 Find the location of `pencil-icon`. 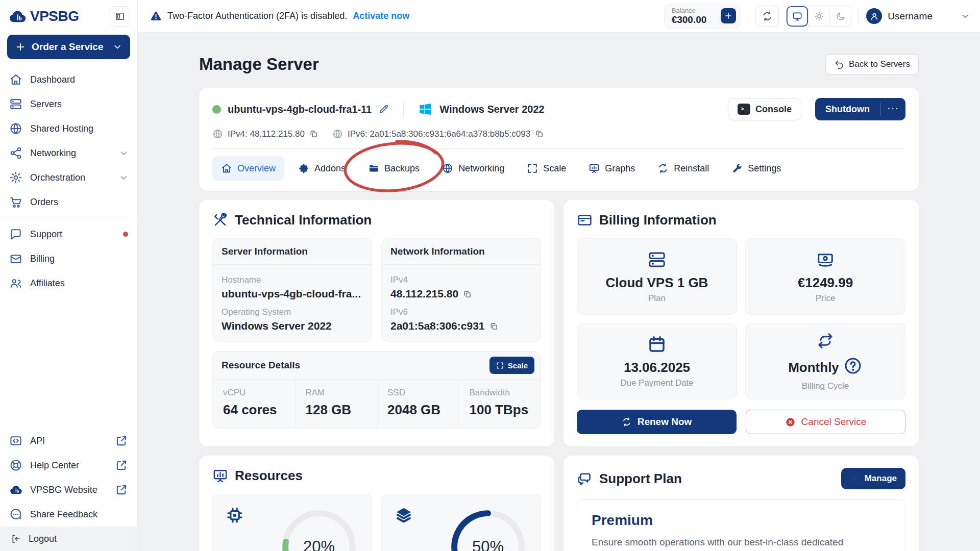

pencil-icon is located at coordinates (384, 109).